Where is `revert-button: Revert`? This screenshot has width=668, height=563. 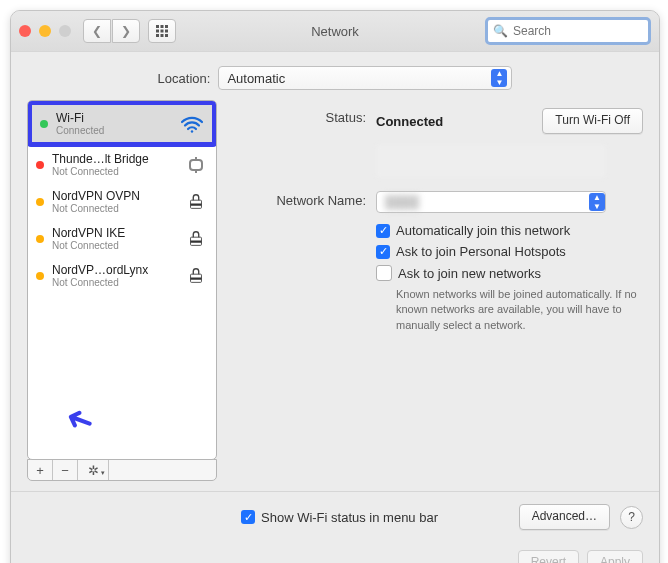 revert-button: Revert is located at coordinates (548, 556).